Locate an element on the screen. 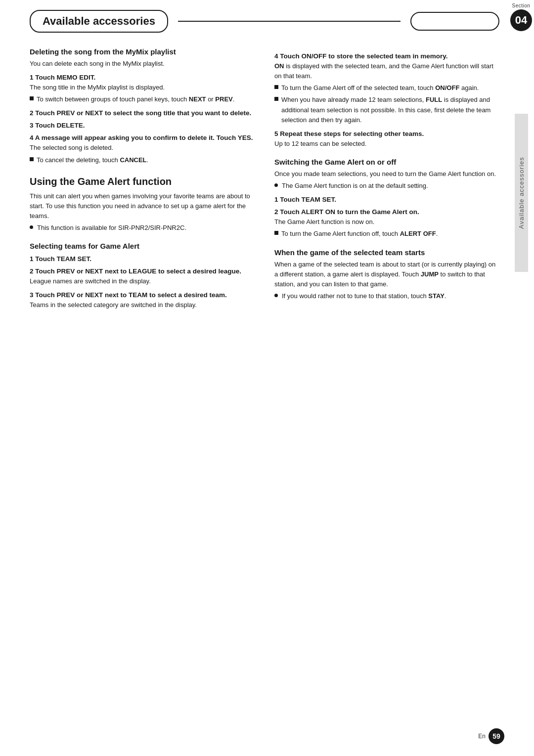 The height and width of the screenshot is (756, 534). sw-step2-bullet-text: To turn the Game Alert function off, tou… is located at coordinates (359, 234).